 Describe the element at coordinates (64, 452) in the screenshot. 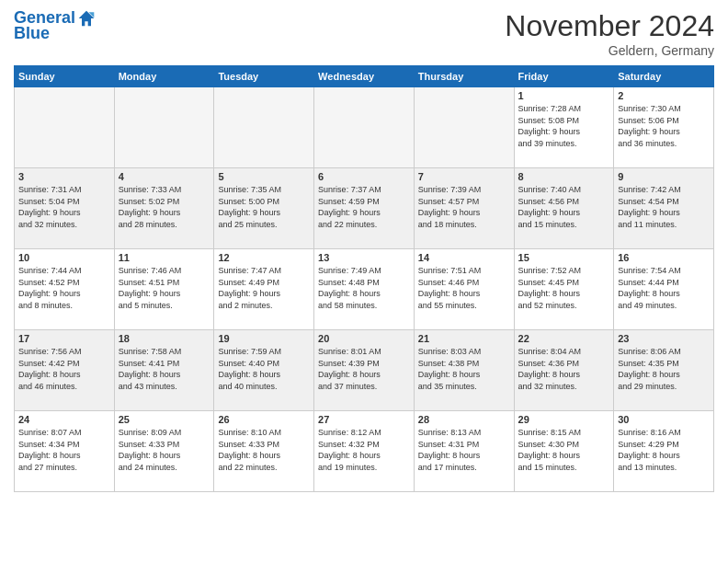

I see `calendar-cell: 24Sunrise: 8:07 AM Sunset: 4:34 PM Dayli…` at that location.